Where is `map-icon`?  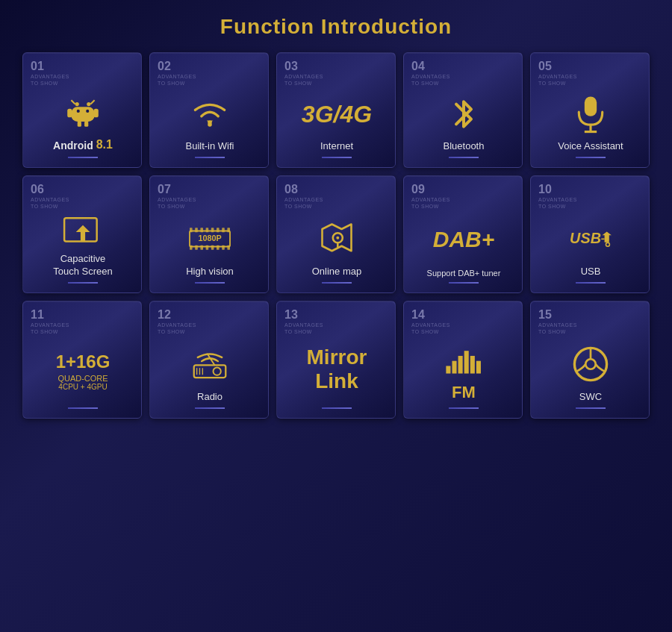 map-icon is located at coordinates (337, 239).